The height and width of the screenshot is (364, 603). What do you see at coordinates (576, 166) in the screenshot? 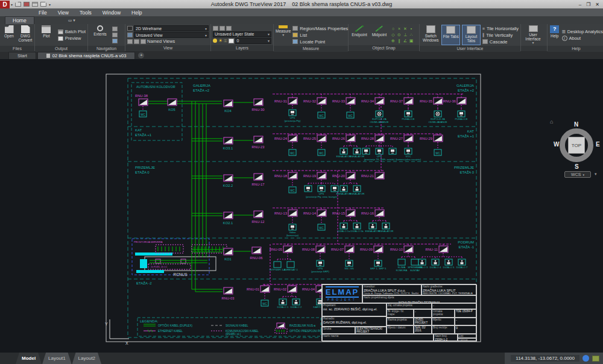
I see `viewcube-south: S` at bounding box center [576, 166].